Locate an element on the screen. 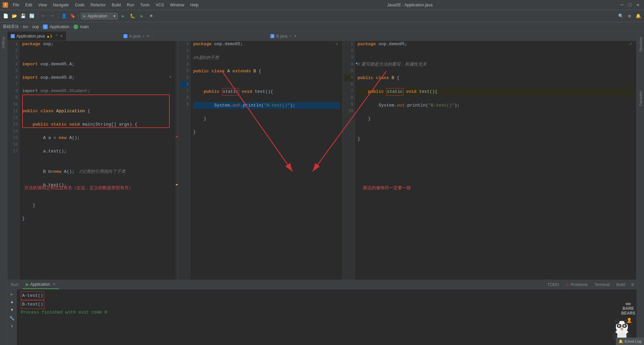  output-box-1: A-test() is located at coordinates (33, 296).